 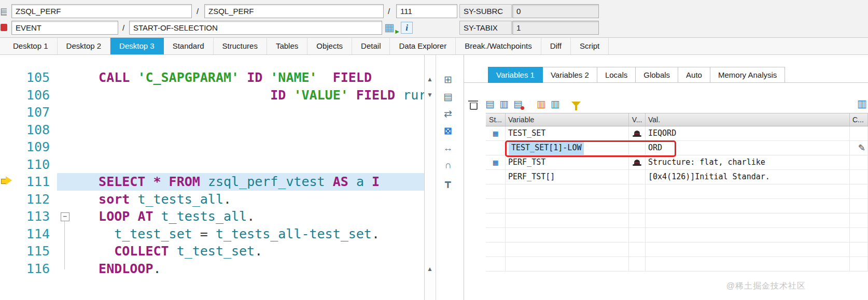 I want to click on table-view-icon: ⊞, so click(x=448, y=80).